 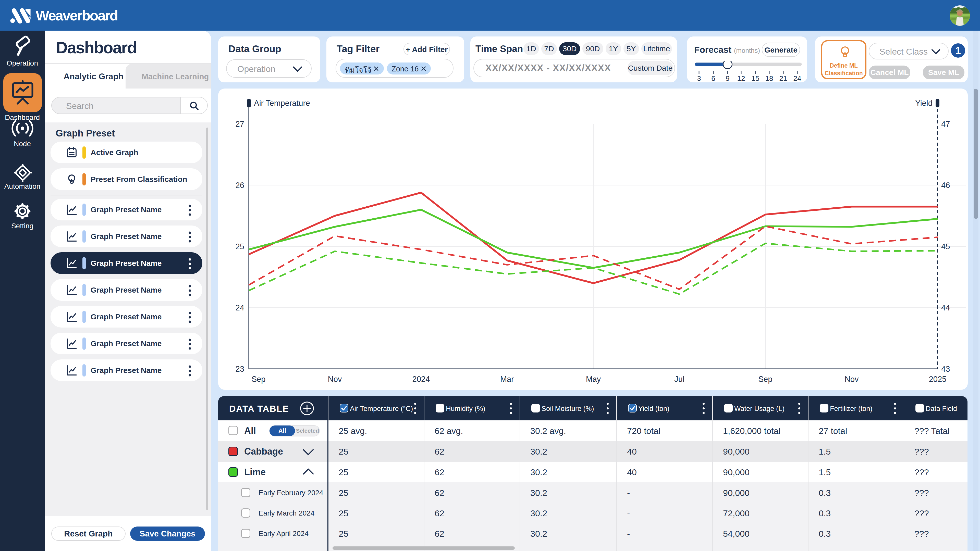 I want to click on svg-text: 2024, so click(x=421, y=379).